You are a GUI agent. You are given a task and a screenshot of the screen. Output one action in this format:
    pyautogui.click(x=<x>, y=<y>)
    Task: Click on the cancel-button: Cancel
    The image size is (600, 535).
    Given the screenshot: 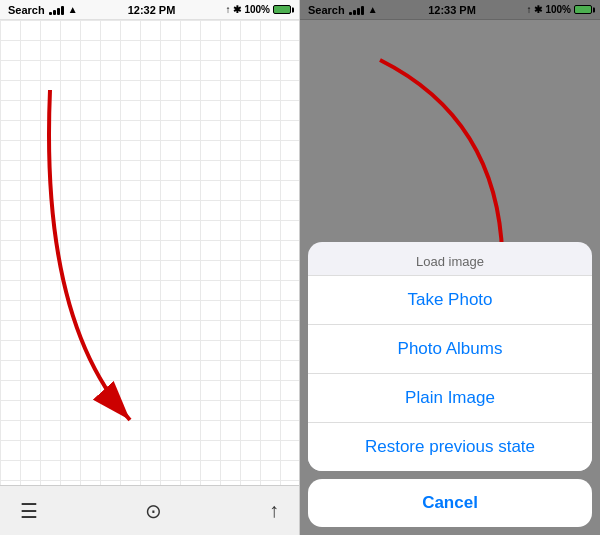 What is the action you would take?
    pyautogui.click(x=450, y=503)
    